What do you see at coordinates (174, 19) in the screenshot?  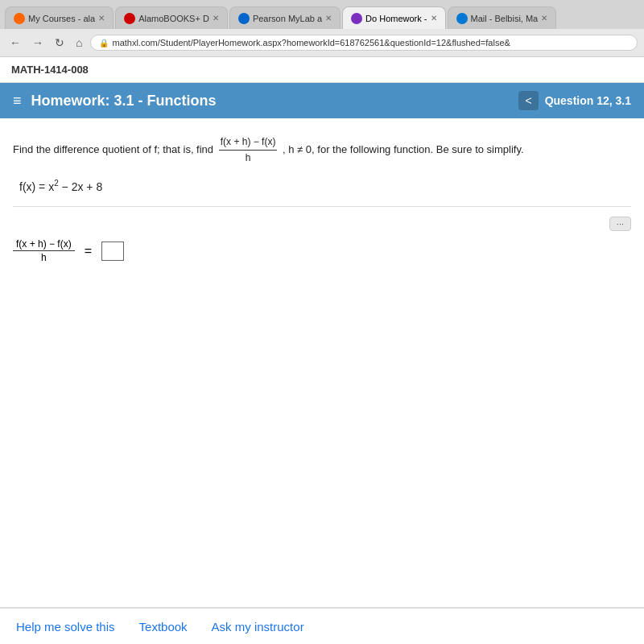 I see `tab-label-alamobooks: AlamoBOOKS+ D` at bounding box center [174, 19].